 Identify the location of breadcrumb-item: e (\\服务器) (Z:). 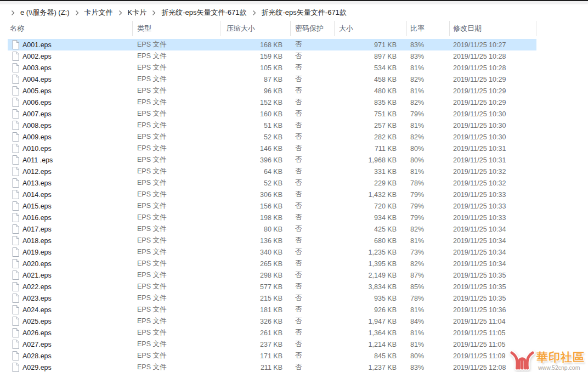
(45, 13).